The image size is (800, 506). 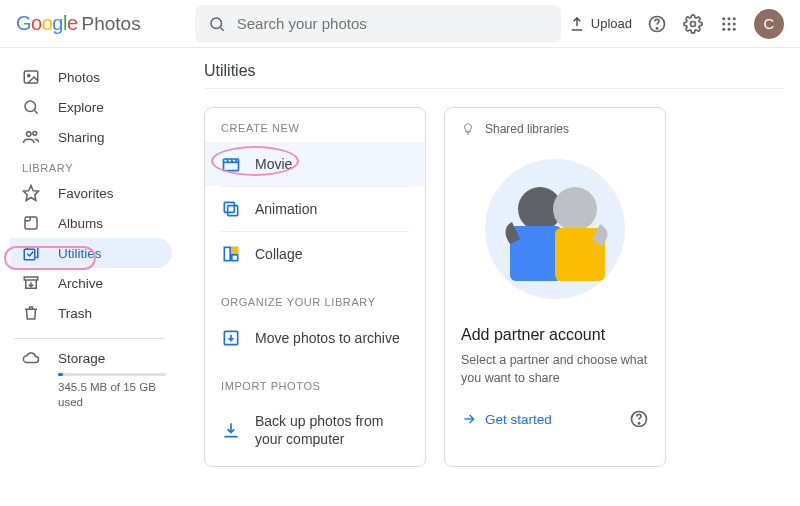 What do you see at coordinates (78, 24) in the screenshot?
I see `logo: Google Photos` at bounding box center [78, 24].